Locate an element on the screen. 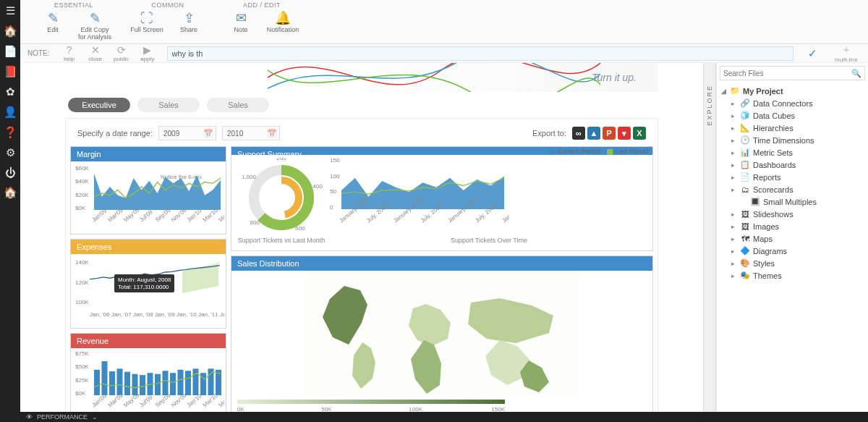 Image resolution: width=868 pixels, height=422 pixels. svg-text: Jul'09 is located at coordinates (146, 401).